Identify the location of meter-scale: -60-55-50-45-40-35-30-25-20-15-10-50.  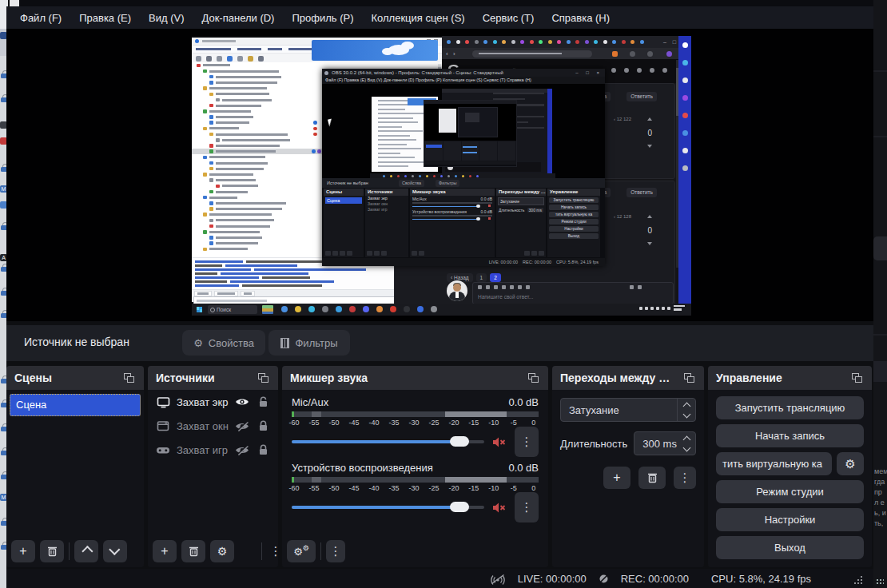
(416, 488).